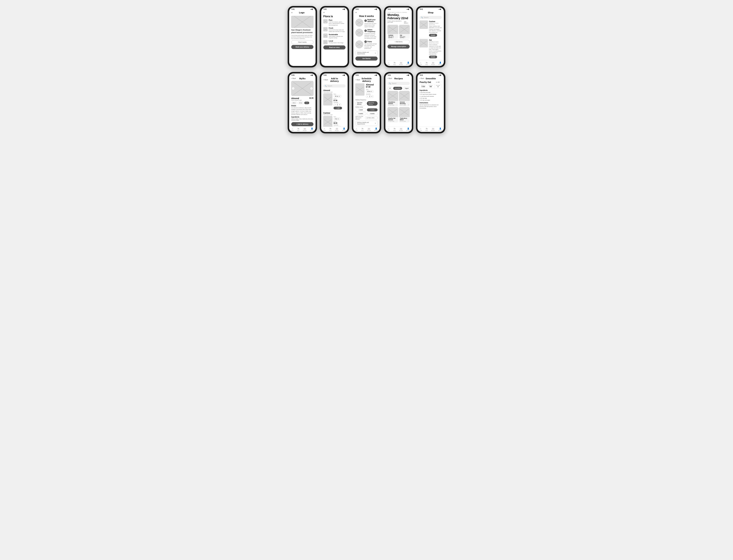 The height and width of the screenshot is (560, 733). I want to click on nav-recipes-7: 📖Recipes, so click(337, 129).